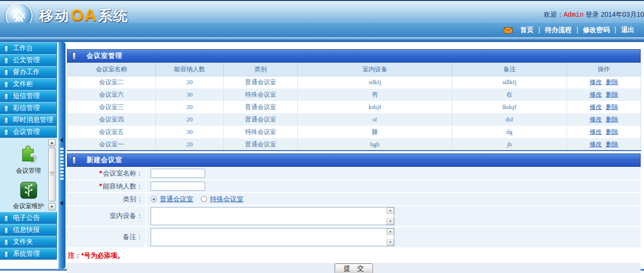 This screenshot has width=644, height=273. What do you see at coordinates (574, 15) in the screenshot?
I see `username: Admin` at bounding box center [574, 15].